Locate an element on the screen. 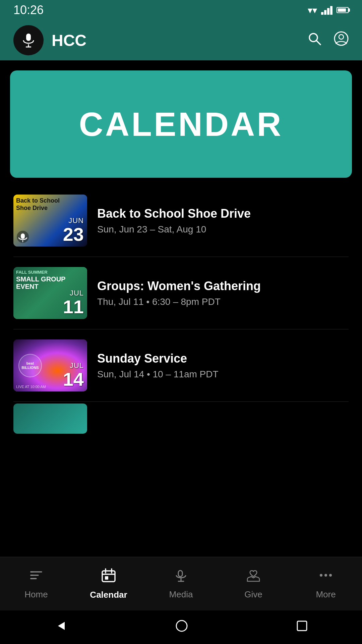  event-item: Back to SchoolShoe Drive JUN 23 Back to … is located at coordinates (181, 221).